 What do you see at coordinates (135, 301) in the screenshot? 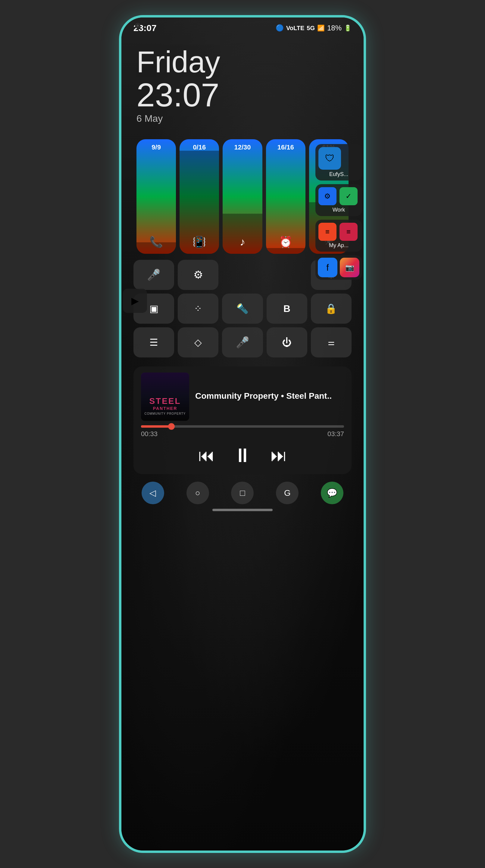
I see `youtube-icon: ▶` at bounding box center [135, 301].